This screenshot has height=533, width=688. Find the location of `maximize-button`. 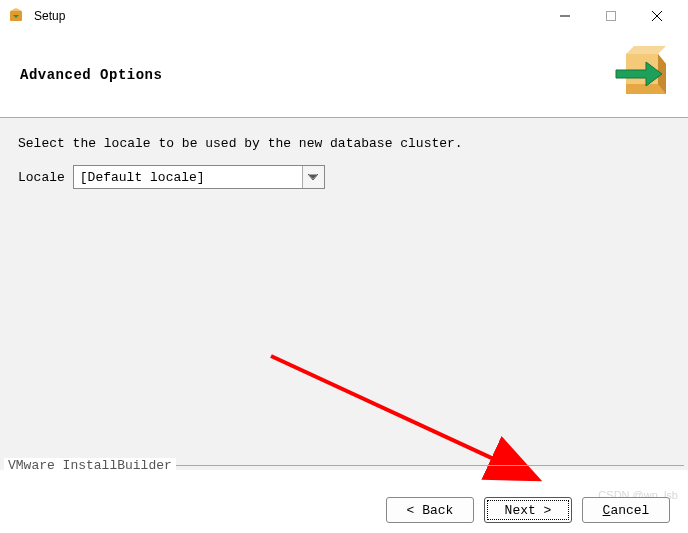

maximize-button is located at coordinates (611, 16).